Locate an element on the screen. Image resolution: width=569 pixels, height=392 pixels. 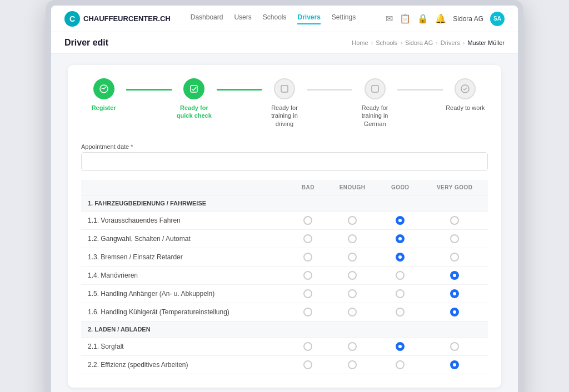
row-label: 1.3. Bremsen / Einsatz Retarder is located at coordinates (186, 257).